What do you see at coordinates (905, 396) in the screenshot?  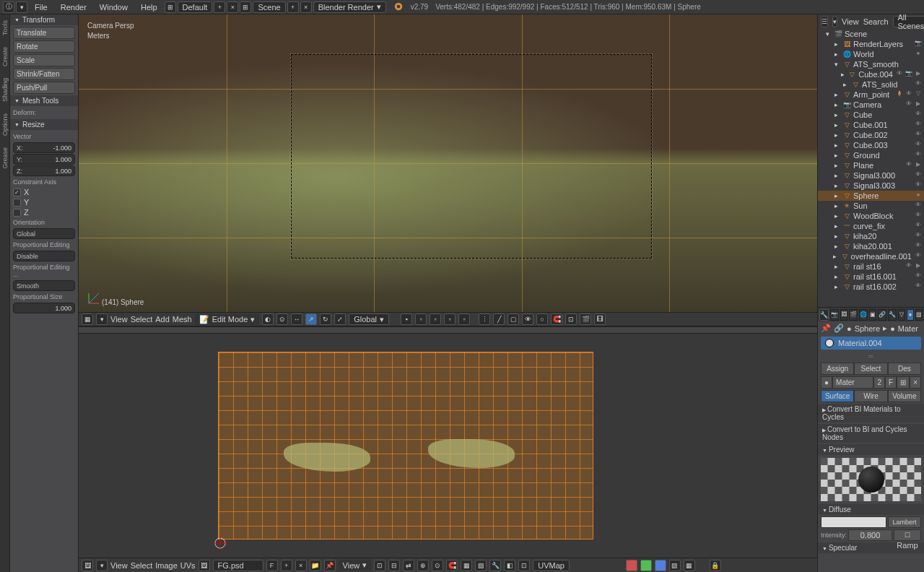 I see `tab-volume: Volume` at bounding box center [905, 396].